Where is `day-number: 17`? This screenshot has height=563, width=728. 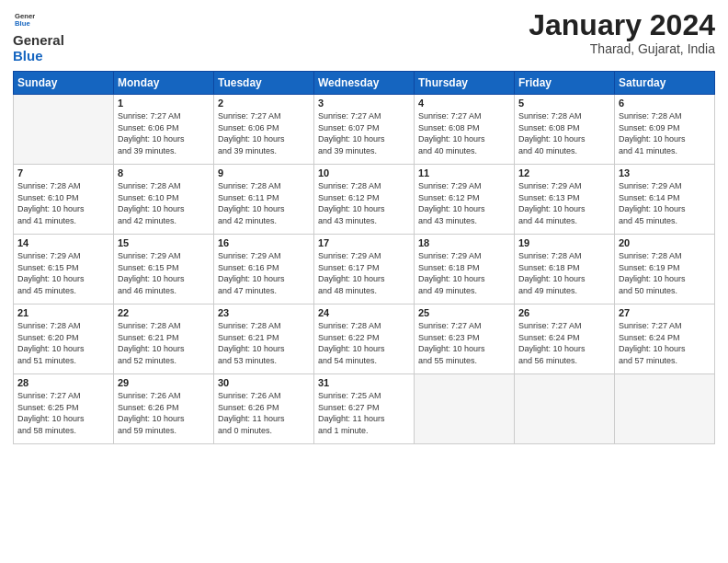 day-number: 17 is located at coordinates (364, 243).